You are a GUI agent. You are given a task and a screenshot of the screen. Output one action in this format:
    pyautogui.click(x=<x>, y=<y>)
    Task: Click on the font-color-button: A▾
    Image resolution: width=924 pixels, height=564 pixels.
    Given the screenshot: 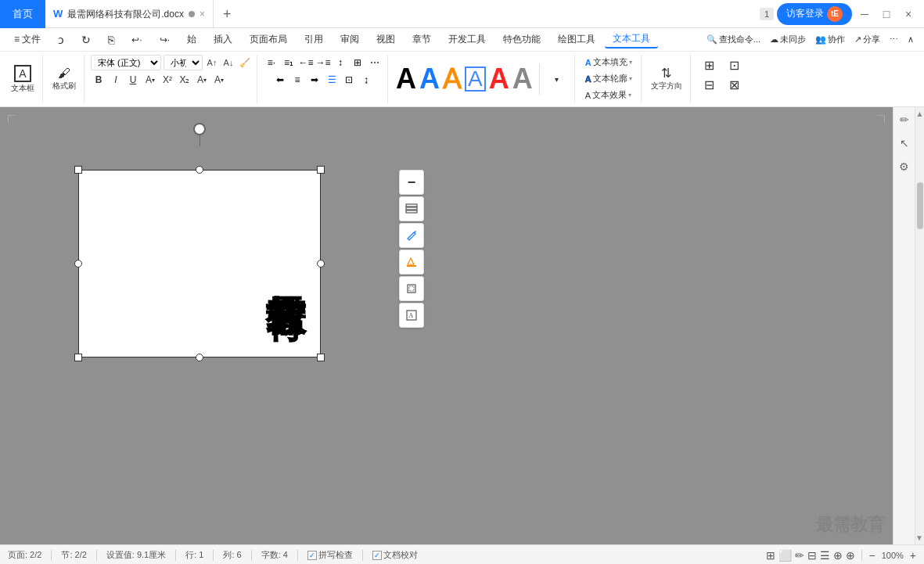 What is the action you would take?
    pyautogui.click(x=150, y=80)
    